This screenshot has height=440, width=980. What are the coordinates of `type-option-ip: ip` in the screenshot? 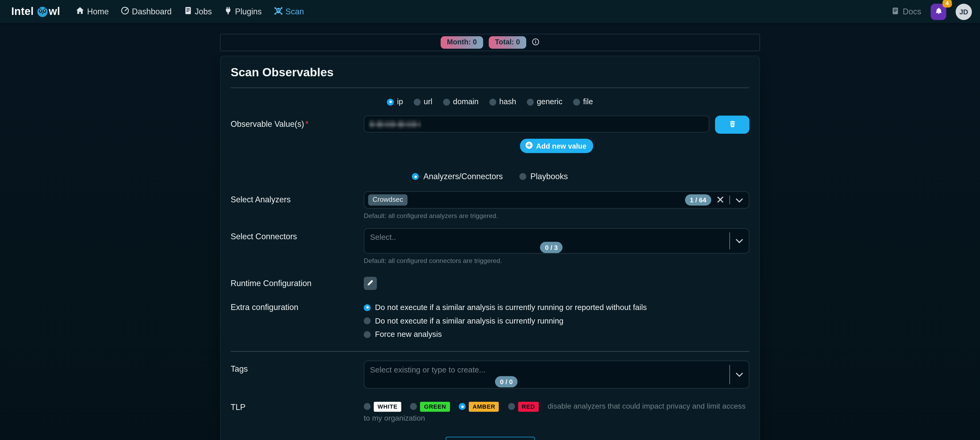 It's located at (395, 102).